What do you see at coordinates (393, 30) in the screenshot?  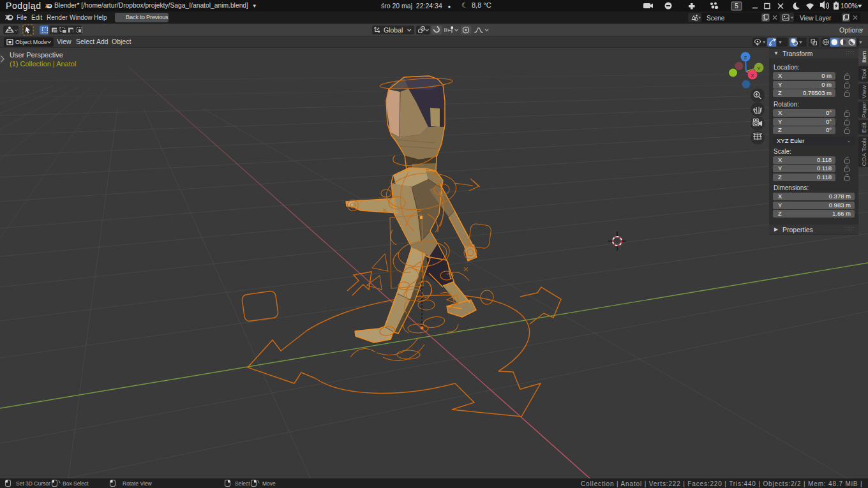 I see `svg-text: Global` at bounding box center [393, 30].